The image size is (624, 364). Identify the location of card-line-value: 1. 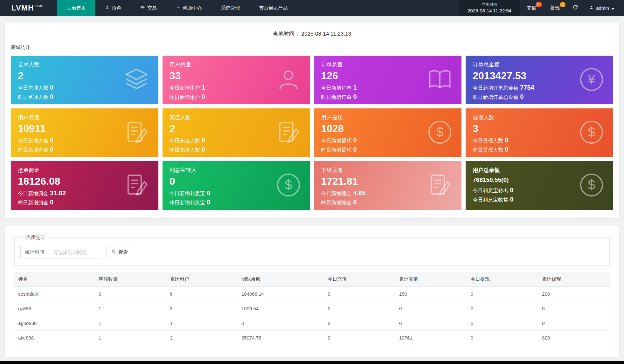
(355, 87).